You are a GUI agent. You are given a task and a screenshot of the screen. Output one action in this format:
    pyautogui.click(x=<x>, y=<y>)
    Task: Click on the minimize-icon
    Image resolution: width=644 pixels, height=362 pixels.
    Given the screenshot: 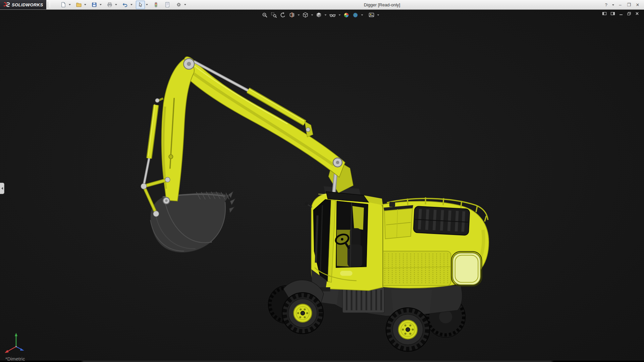 What is the action you would take?
    pyautogui.click(x=621, y=13)
    